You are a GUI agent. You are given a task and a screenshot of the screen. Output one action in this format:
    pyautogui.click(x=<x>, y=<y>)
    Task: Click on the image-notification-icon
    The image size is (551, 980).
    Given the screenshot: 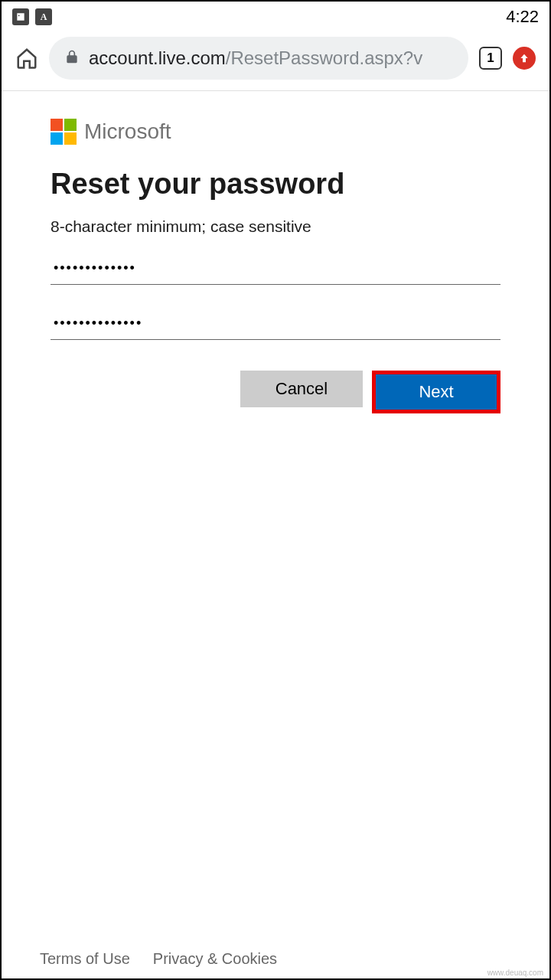 What is the action you would take?
    pyautogui.click(x=21, y=17)
    